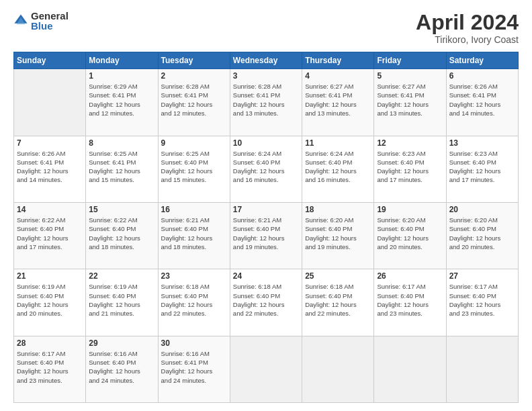  Describe the element at coordinates (194, 210) in the screenshot. I see `day-number: 16` at that location.